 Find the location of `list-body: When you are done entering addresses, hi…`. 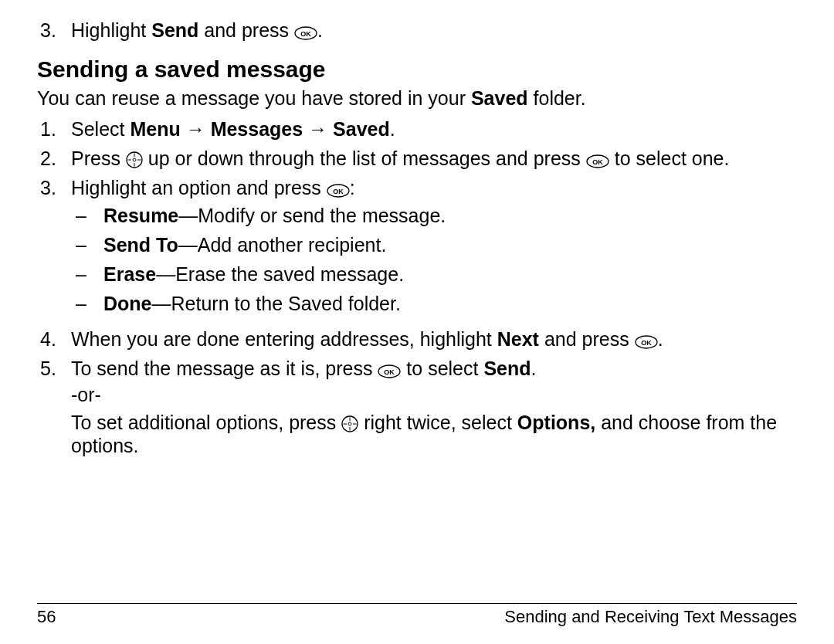

list-body: When you are done entering addresses, hi… is located at coordinates (434, 339).